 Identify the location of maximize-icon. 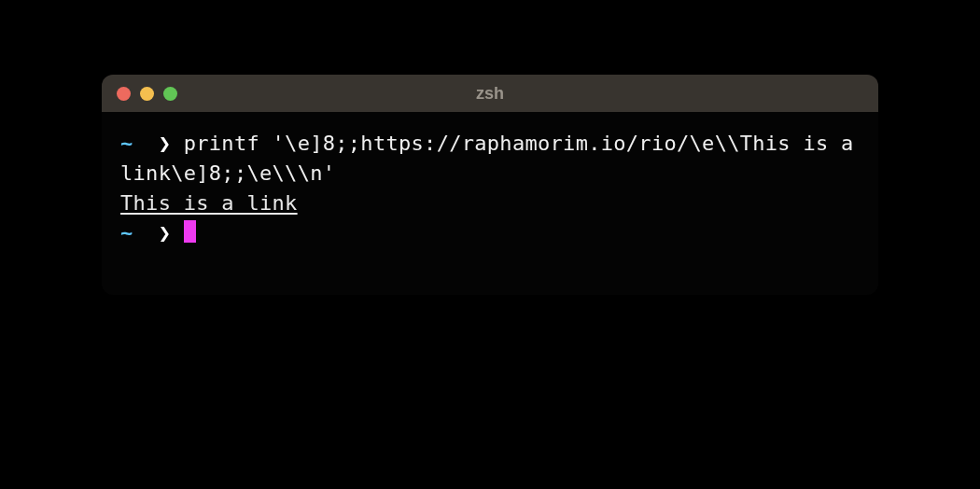
(170, 93).